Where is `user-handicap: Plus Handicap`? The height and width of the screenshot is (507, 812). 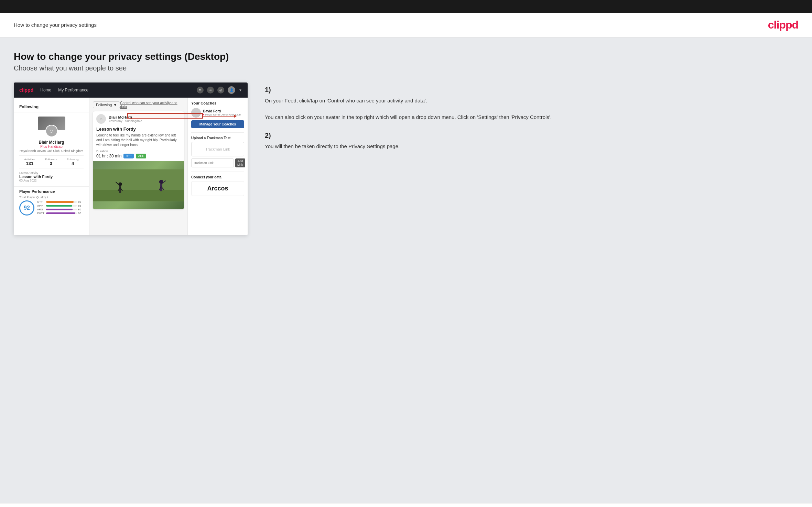 user-handicap: Plus Handicap is located at coordinates (52, 146).